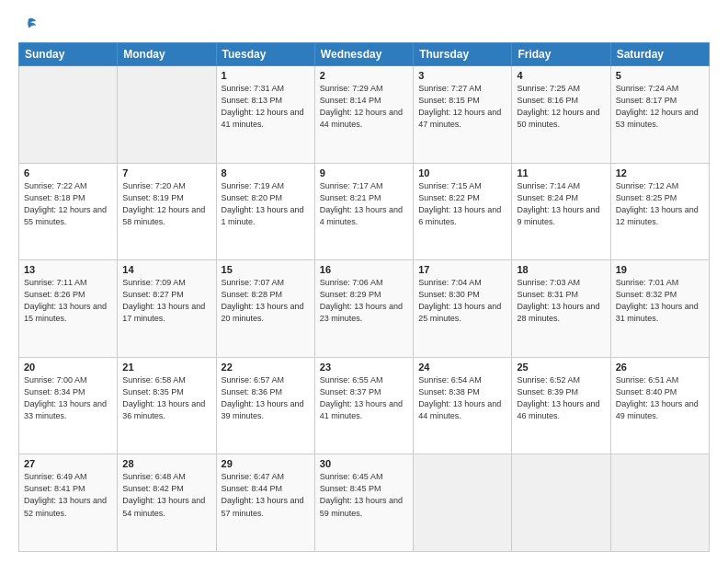 The width and height of the screenshot is (728, 563). What do you see at coordinates (660, 107) in the screenshot?
I see `day-info: Sunrise: 7:24 AMSunset: 8:17 PMDaylight:…` at bounding box center [660, 107].